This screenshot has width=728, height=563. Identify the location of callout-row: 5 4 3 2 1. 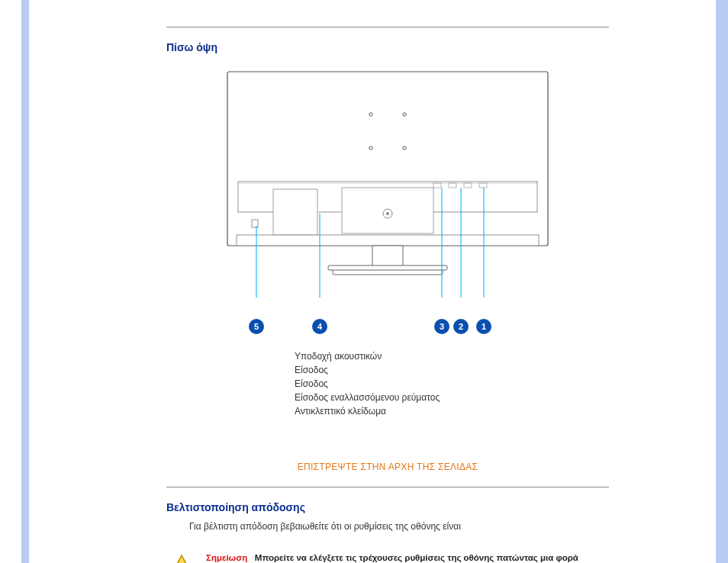
(388, 317).